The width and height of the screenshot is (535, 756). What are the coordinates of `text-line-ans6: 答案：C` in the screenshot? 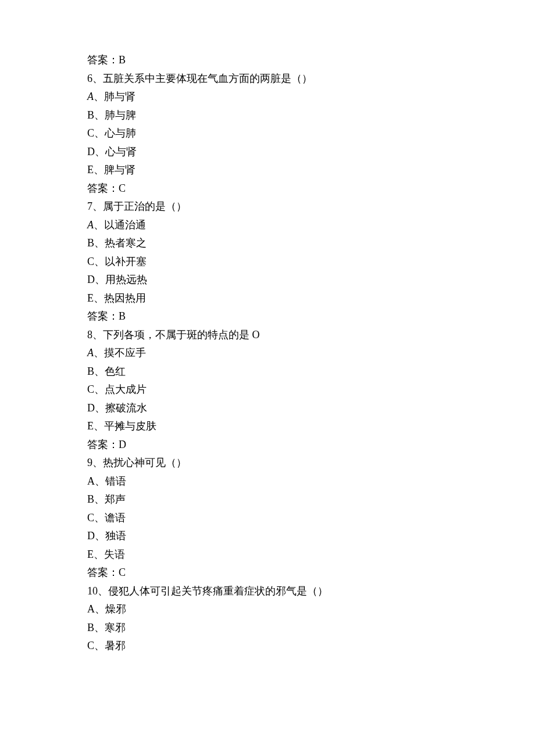 It's located at (268, 189).